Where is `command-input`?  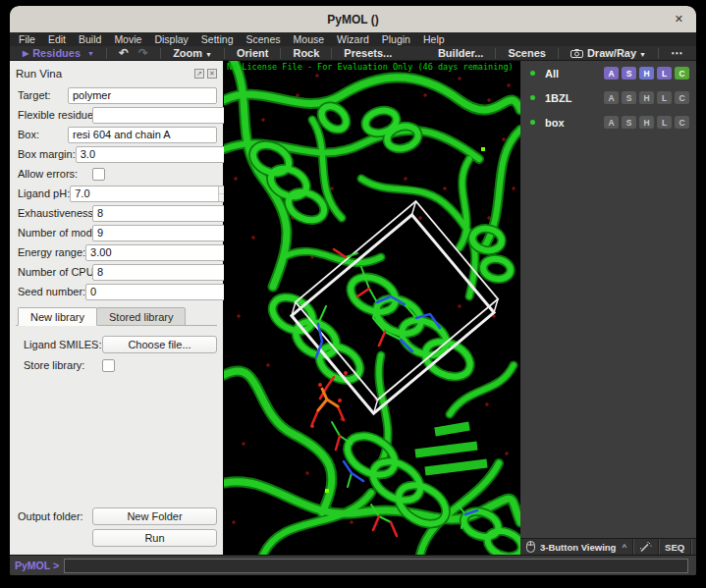
command-input is located at coordinates (376, 565).